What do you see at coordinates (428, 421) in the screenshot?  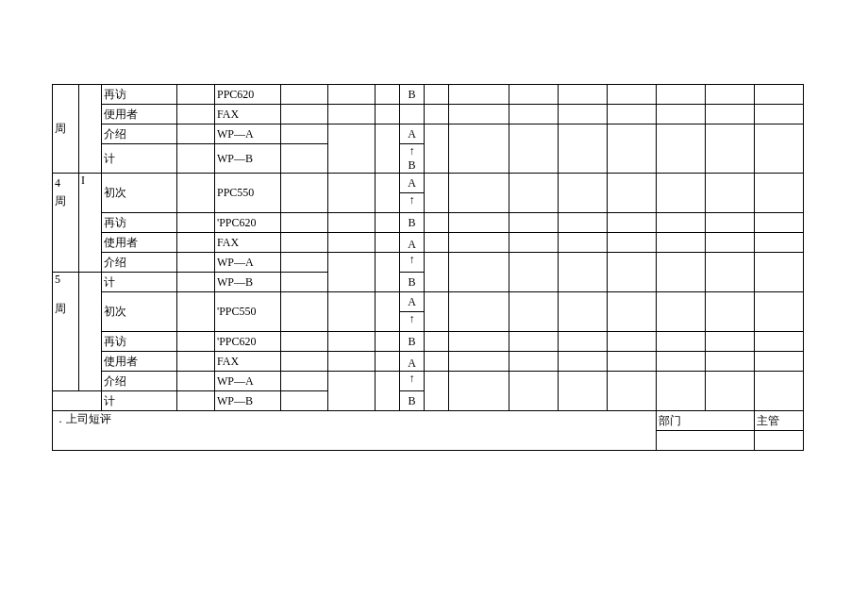 I see `footer-row: ．上司短评 部门 主管` at bounding box center [428, 421].